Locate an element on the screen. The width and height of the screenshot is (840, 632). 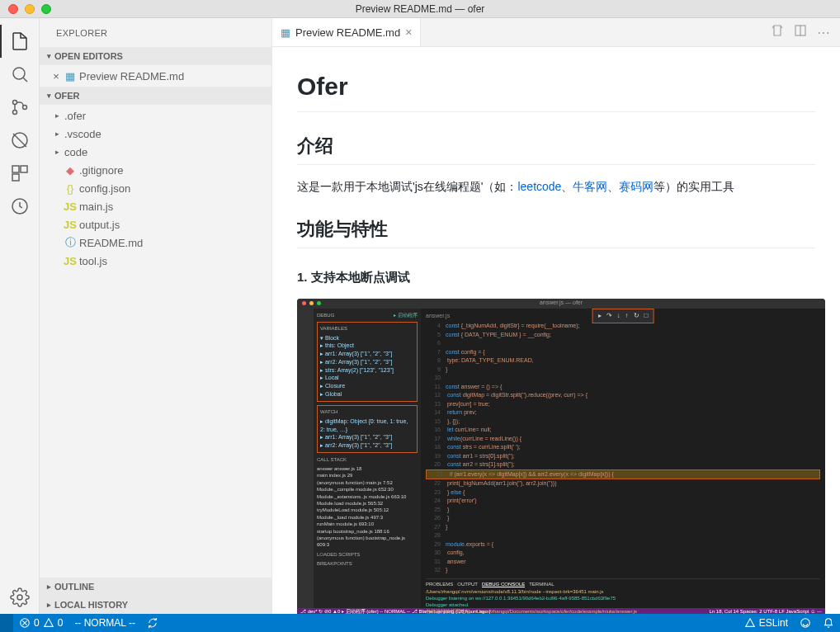
tree-file: JSoutput.js is located at coordinates (155, 224).